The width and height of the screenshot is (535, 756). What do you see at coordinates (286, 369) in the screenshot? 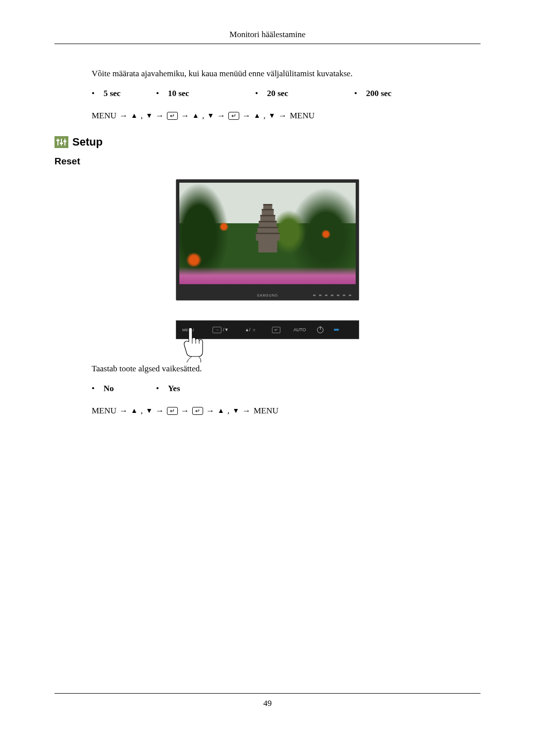
I see `reset-description: Taastab toote algsed vaikesätted.` at bounding box center [286, 369].